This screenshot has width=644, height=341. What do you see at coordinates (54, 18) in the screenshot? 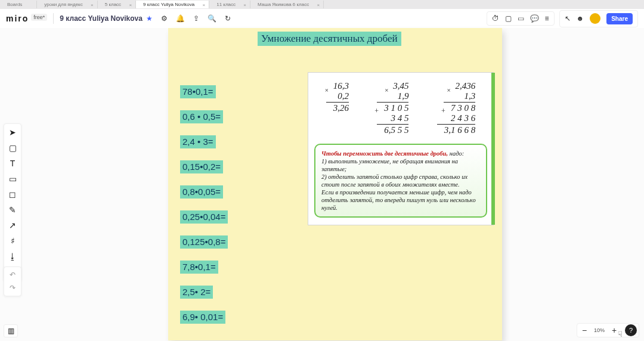
I see `separator` at bounding box center [54, 18].